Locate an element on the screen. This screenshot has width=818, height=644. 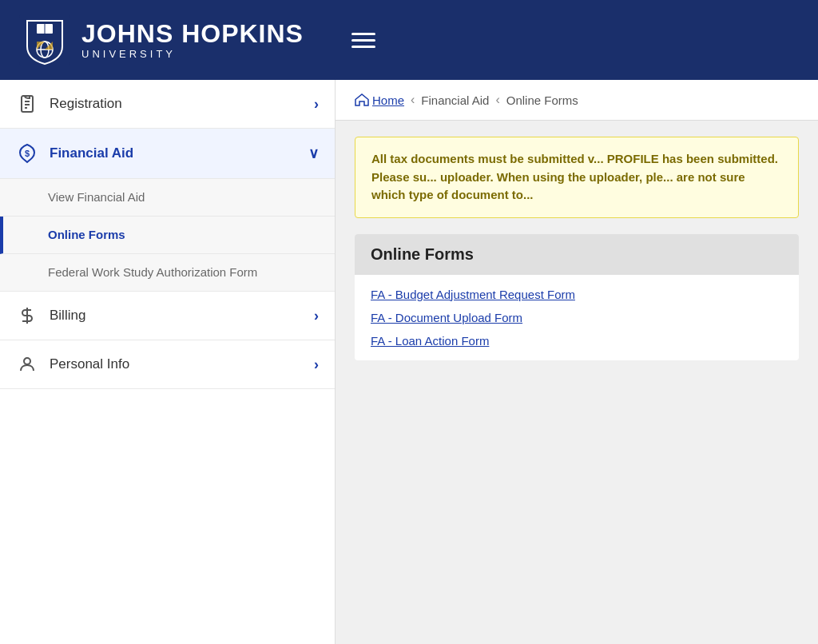
home-icon is located at coordinates (362, 100).